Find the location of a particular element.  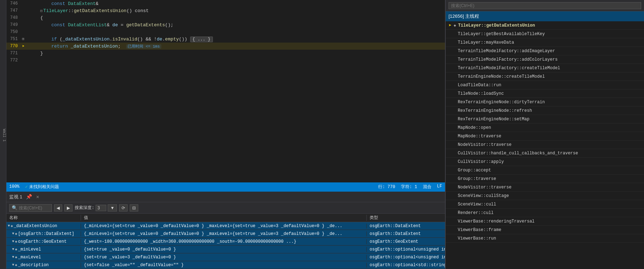

row-label: [osgEarth::DataExtent] is located at coordinates (46, 234).